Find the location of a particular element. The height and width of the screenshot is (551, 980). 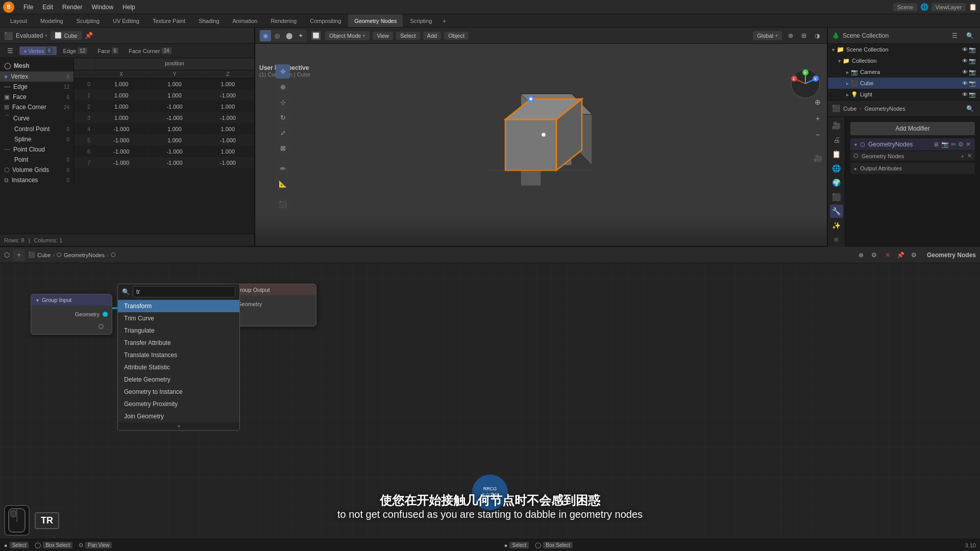

object-name-field: ⬜ Cube is located at coordinates (66, 36).